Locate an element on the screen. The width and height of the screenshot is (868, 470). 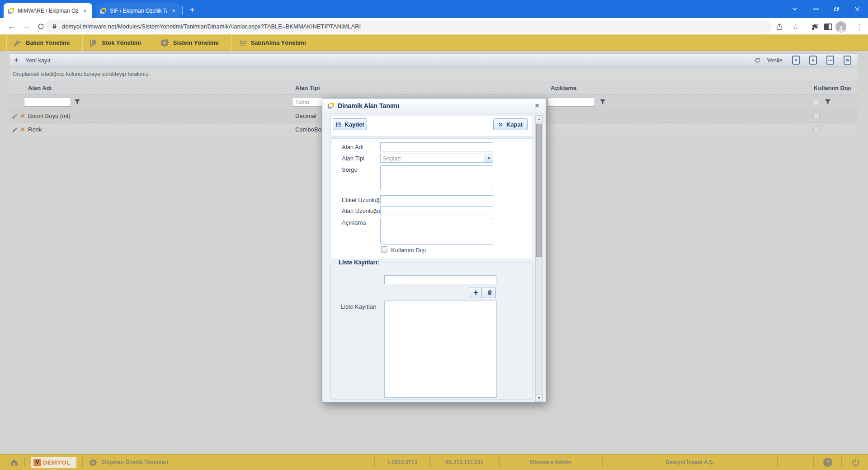
etiket-uzunlugu-input is located at coordinates (437, 200).